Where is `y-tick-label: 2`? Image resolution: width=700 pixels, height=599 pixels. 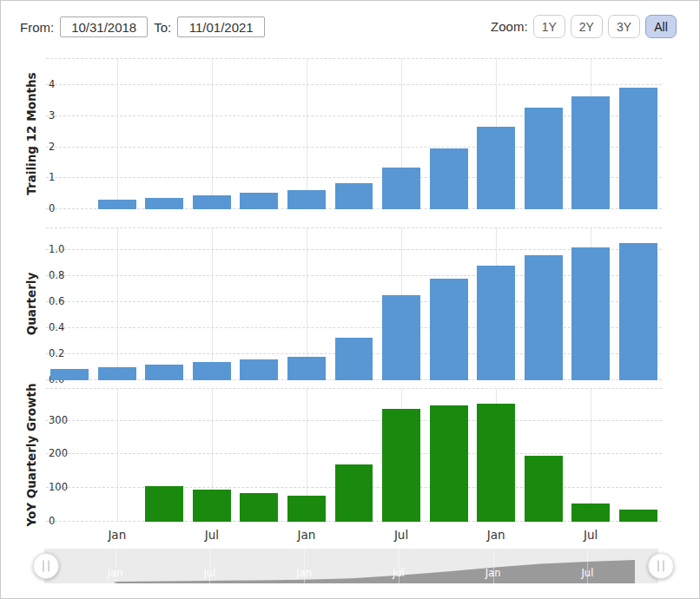
y-tick-label: 2 is located at coordinates (52, 147).